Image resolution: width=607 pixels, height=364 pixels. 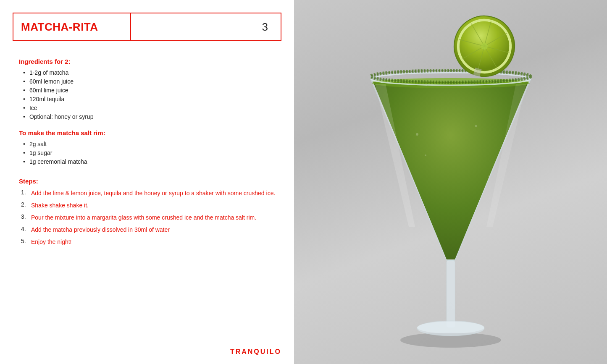 I want to click on list-item: Enjoy the night!, so click(x=151, y=242).